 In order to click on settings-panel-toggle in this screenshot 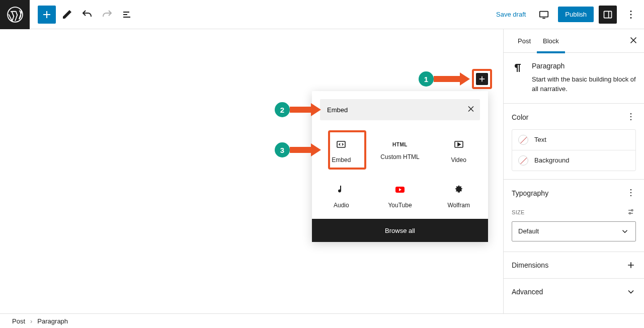, I will do `click(608, 15)`.